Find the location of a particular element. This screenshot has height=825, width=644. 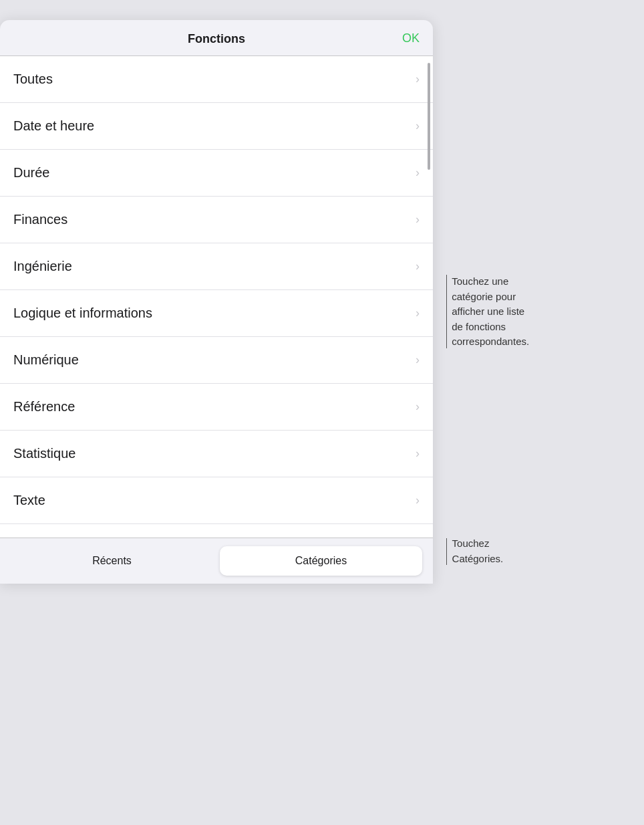

category-item-logique: Logique et informations › is located at coordinates (216, 314).